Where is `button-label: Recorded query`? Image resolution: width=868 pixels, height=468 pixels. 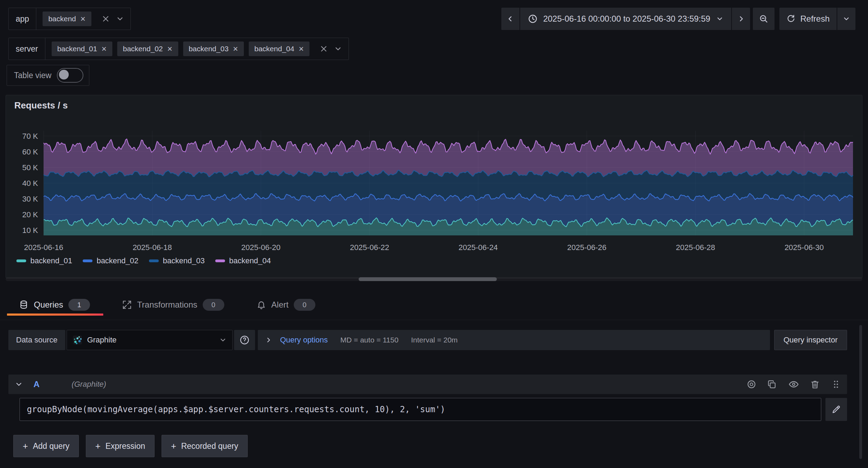
button-label: Recorded query is located at coordinates (210, 446).